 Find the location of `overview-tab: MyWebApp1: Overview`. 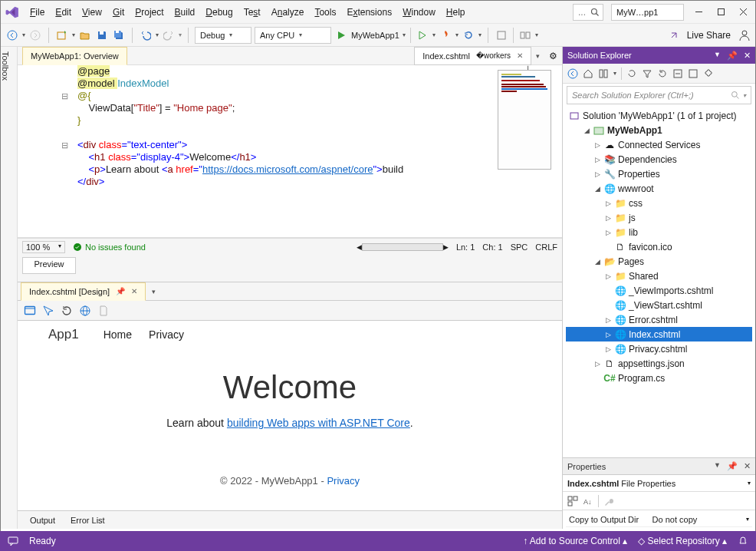

overview-tab: MyWebApp1: Overview is located at coordinates (75, 56).